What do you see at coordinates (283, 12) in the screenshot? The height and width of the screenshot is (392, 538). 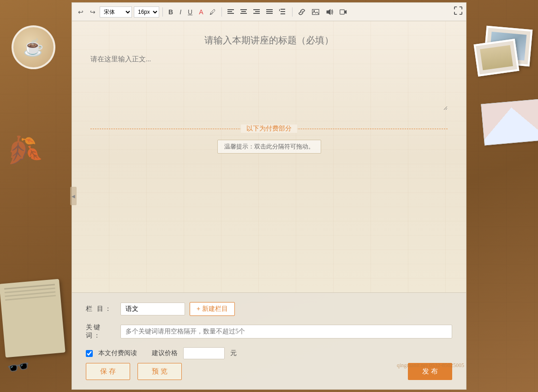 I see `line-height-button` at bounding box center [283, 12].